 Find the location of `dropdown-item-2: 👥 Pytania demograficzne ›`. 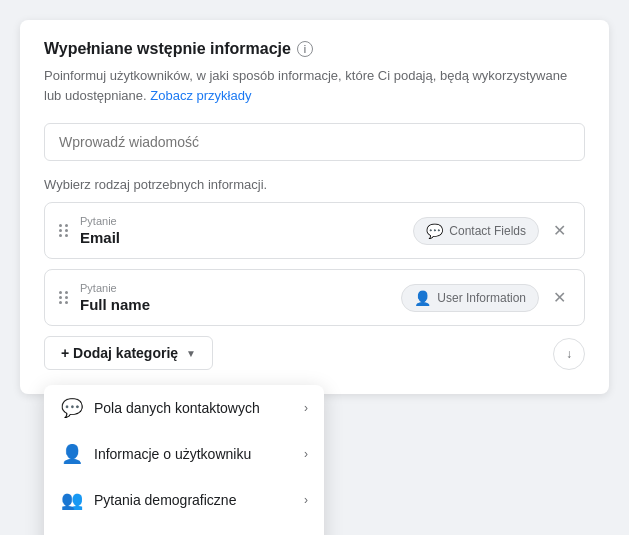

dropdown-item-2: 👥 Pytania demograficzne › is located at coordinates (184, 500).